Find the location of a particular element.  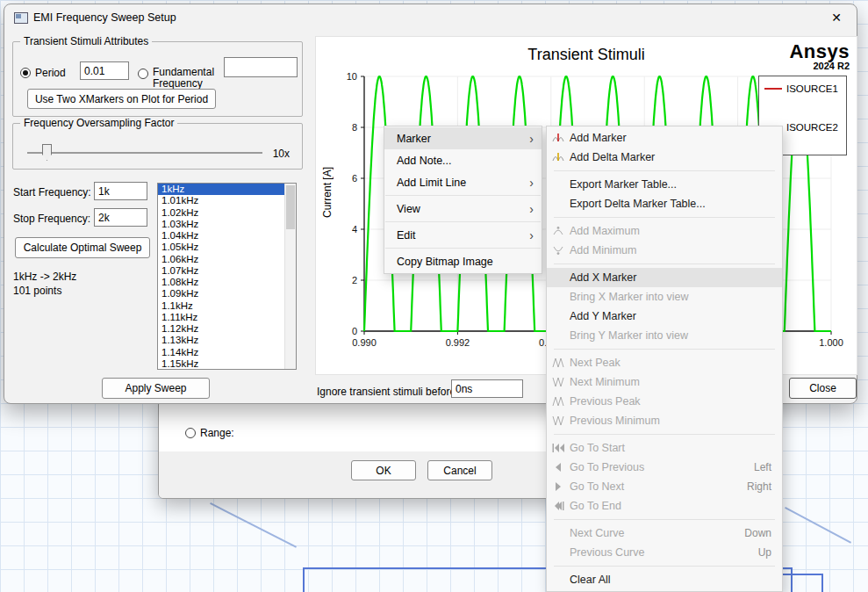

apply-sweep-button: Apply Sweep is located at coordinates (156, 388).